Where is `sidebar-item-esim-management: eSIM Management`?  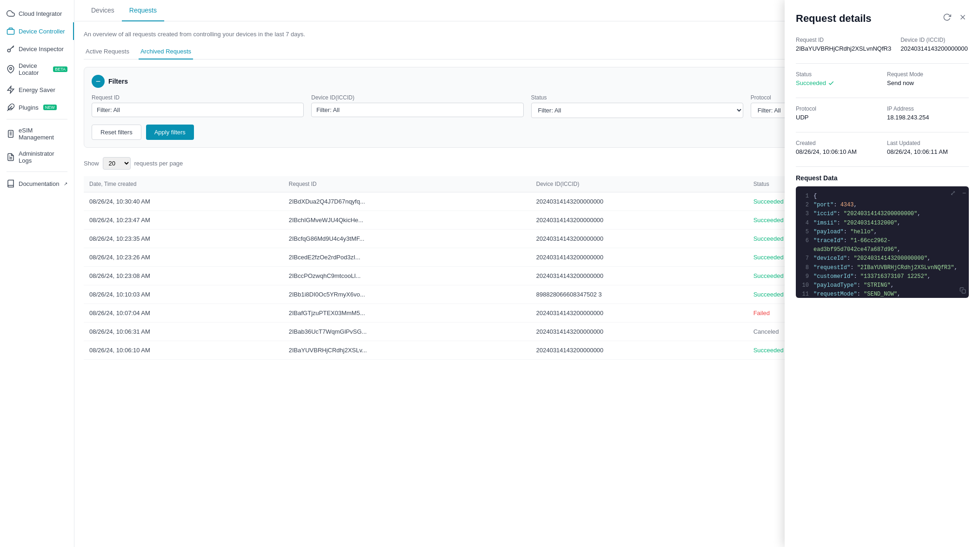
sidebar-item-esim-management: eSIM Management is located at coordinates (37, 134).